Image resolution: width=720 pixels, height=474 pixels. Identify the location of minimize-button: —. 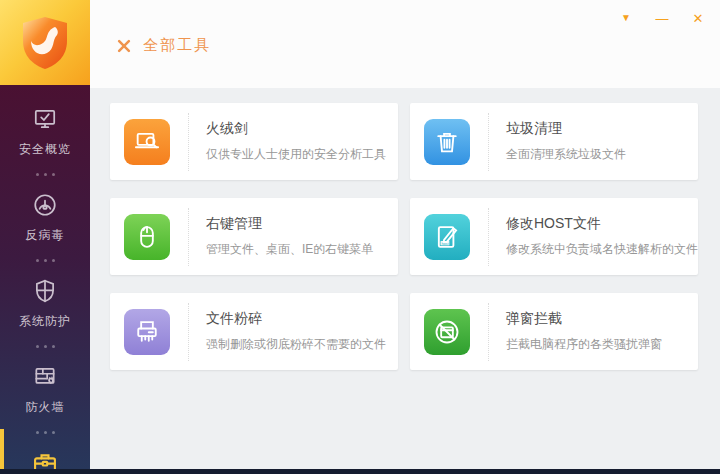
(662, 18).